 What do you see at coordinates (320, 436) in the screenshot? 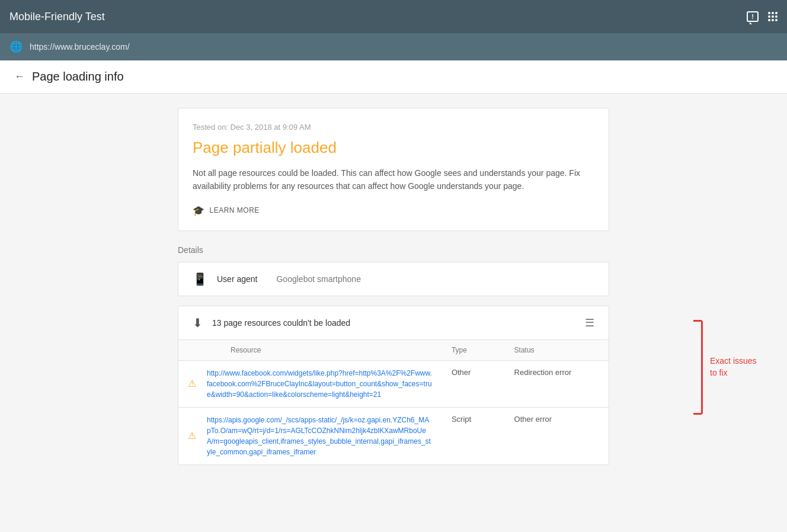
I see `resource-url-cell: https://apis.google.com/_/scs/apps-stati…` at bounding box center [320, 436].